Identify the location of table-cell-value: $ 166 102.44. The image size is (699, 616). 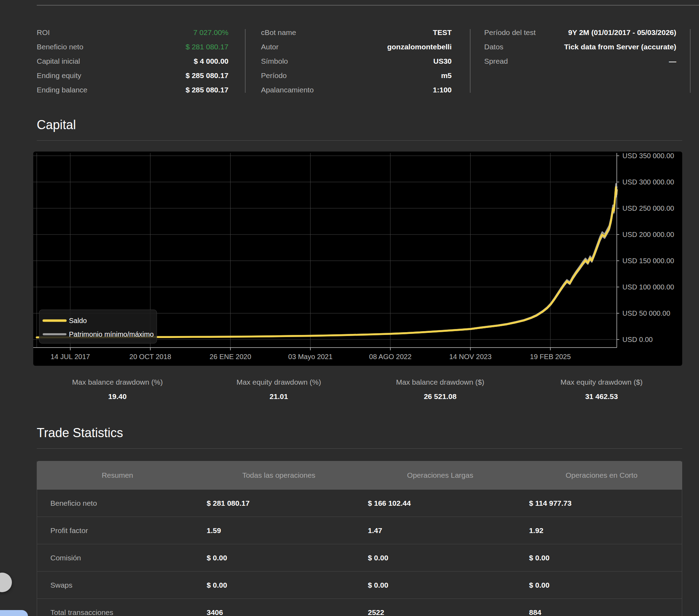
(440, 503).